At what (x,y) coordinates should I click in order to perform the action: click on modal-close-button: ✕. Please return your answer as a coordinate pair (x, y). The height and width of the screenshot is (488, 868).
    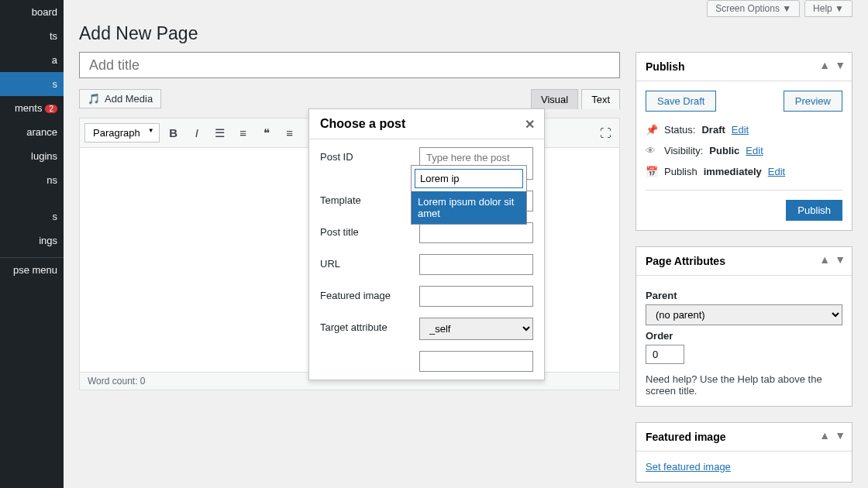
    Looking at the image, I should click on (530, 124).